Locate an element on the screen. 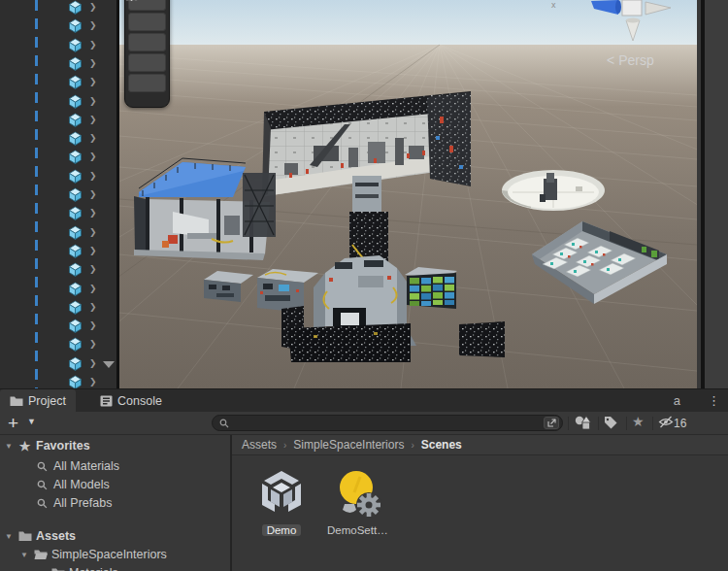 The image size is (728, 571). breadcrumb-item: Assets is located at coordinates (259, 445).